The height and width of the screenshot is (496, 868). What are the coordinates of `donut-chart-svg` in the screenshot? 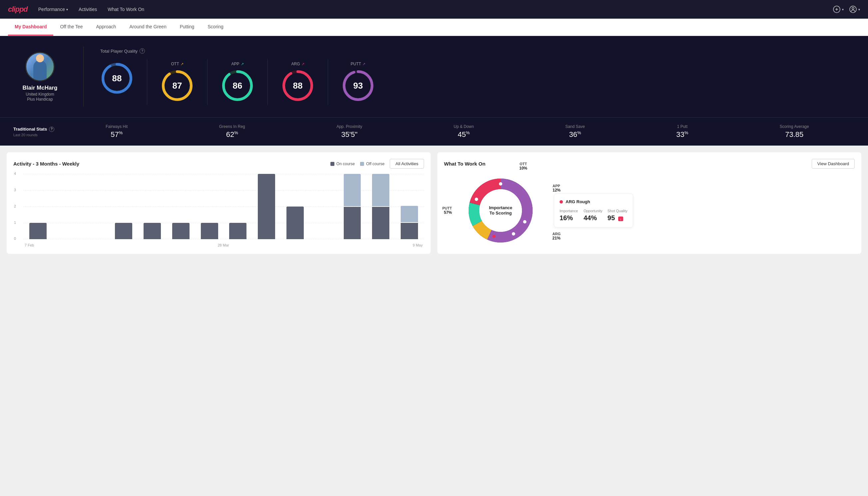 It's located at (501, 211).